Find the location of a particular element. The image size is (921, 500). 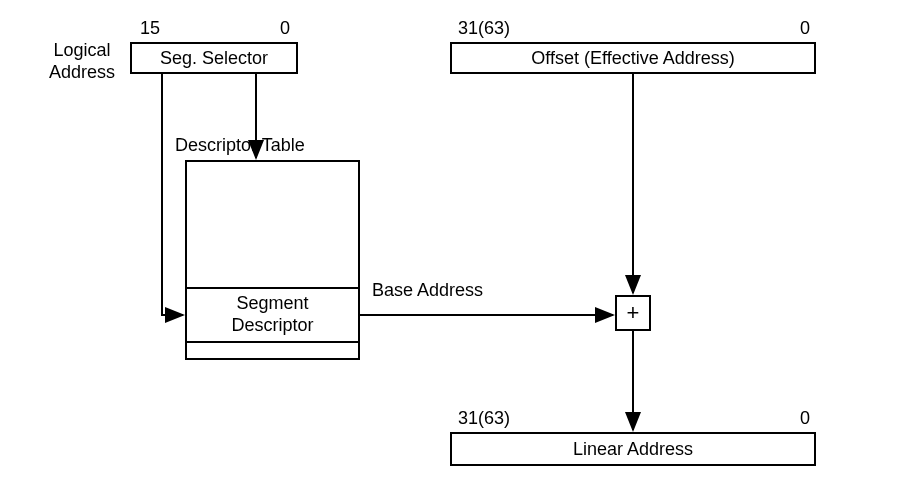

logical-address-text: Logical Address is located at coordinates (82, 62).